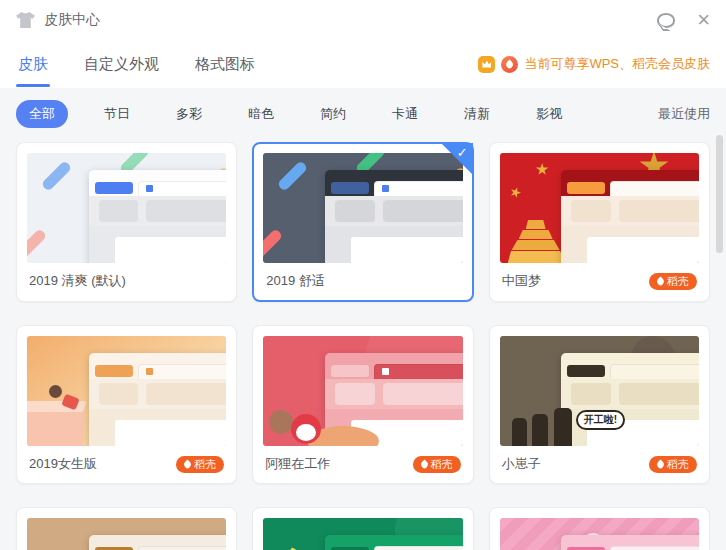 The width and height of the screenshot is (726, 550). Describe the element at coordinates (362, 404) in the screenshot. I see `skin-card-ali-working: 阿狸在工作 稻壳` at that location.